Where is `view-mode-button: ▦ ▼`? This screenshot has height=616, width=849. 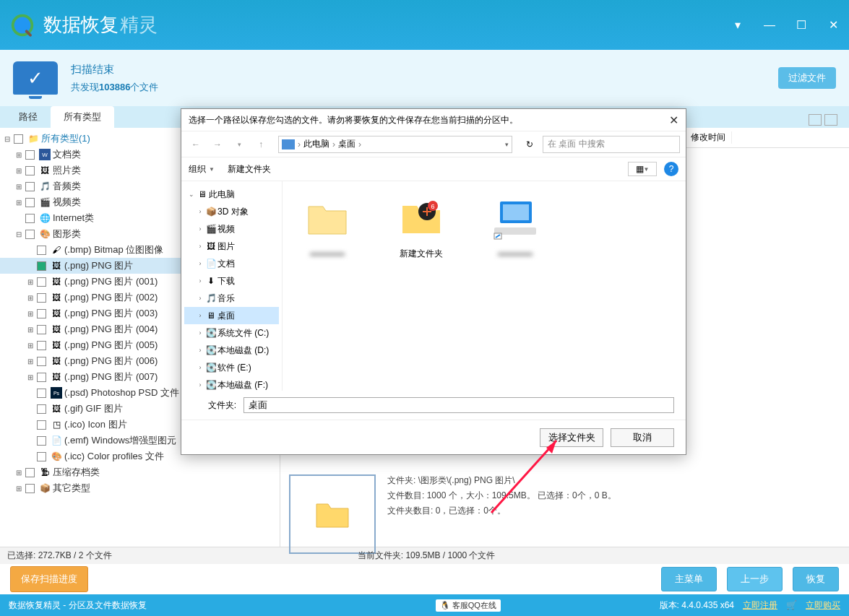
view-mode-button: ▦ ▼ is located at coordinates (642, 169).